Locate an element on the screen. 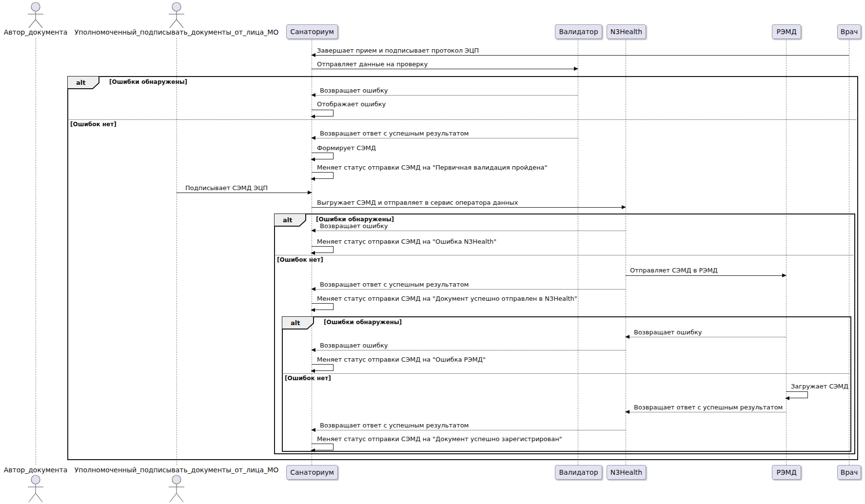 Image resolution: width=865 pixels, height=504 pixels. alt-inner-condition-else: [Ошибок нет] is located at coordinates (308, 378).